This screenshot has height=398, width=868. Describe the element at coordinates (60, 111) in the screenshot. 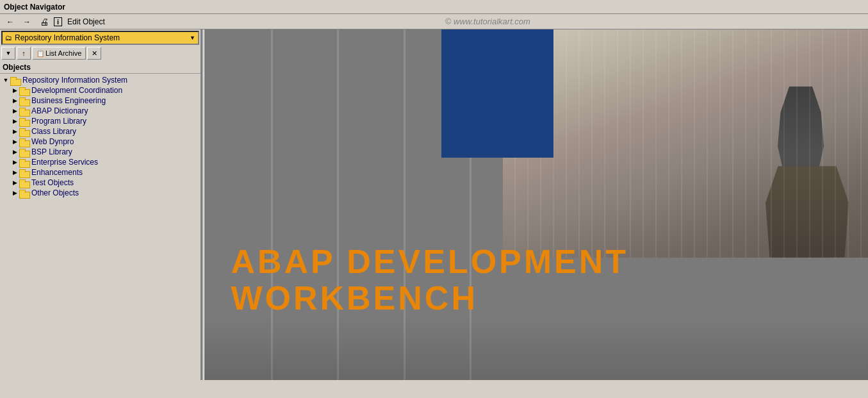

I see `abap-dict-label: ABAP Dictionary` at that location.